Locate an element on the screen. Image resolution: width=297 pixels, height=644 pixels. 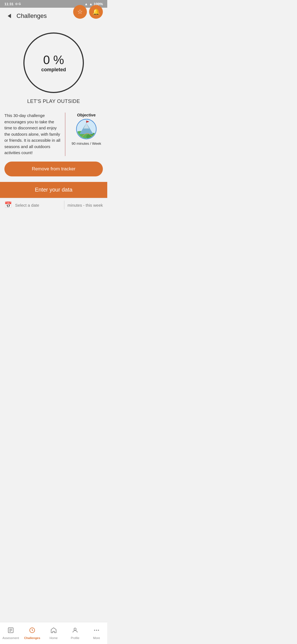
notification-icon: 🔔 is located at coordinates (96, 12).